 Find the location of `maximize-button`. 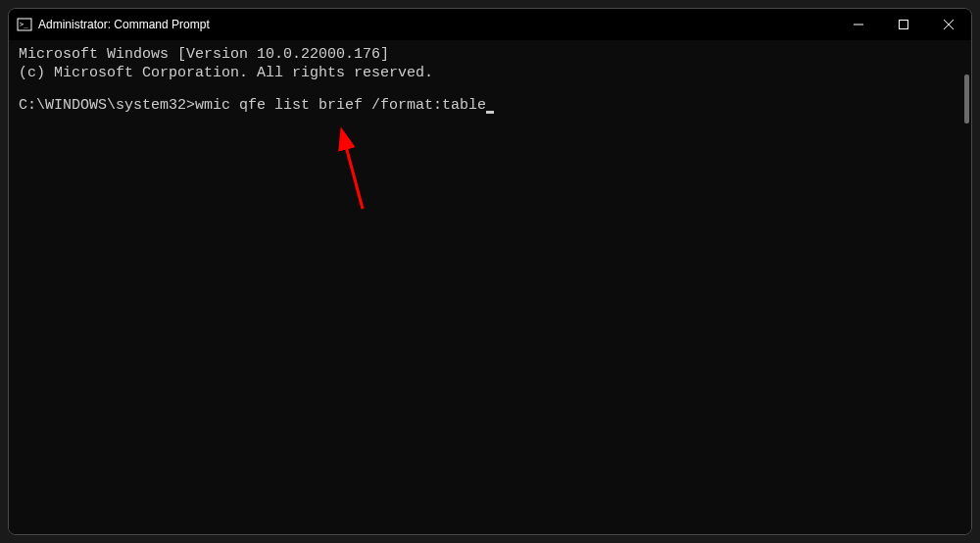

maximize-button is located at coordinates (904, 25).